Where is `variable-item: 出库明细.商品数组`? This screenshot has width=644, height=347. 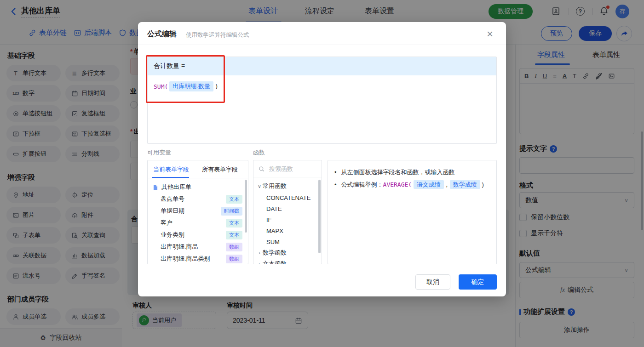
variable-item: 出库明细.商品数组 is located at coordinates (198, 247).